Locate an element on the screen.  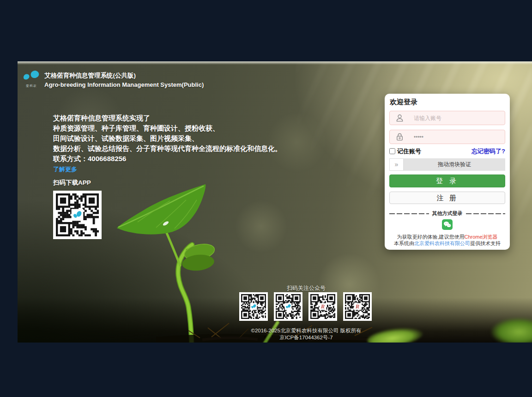
intro-line: 种质资源管理、种子库管理、育种圃设计、授粉收获、 is located at coordinates (201, 128).